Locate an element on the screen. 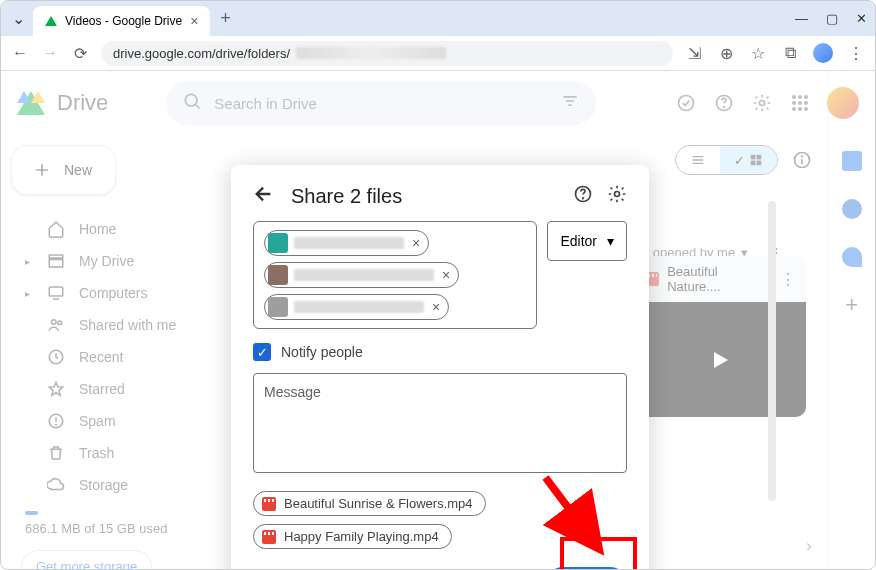  drive-favicon is located at coordinates (51, 21).